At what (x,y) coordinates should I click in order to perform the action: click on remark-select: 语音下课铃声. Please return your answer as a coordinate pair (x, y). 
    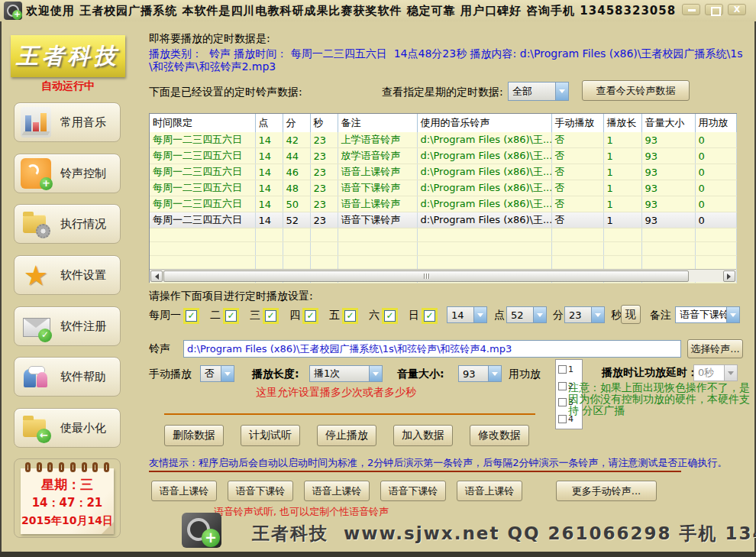
    Looking at the image, I should click on (707, 315).